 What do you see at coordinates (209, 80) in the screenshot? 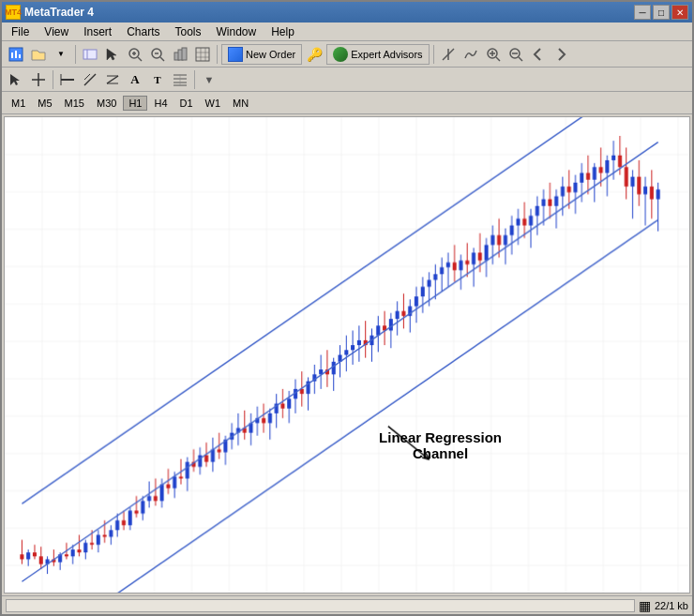
I see `tool-color: ▼` at bounding box center [209, 80].